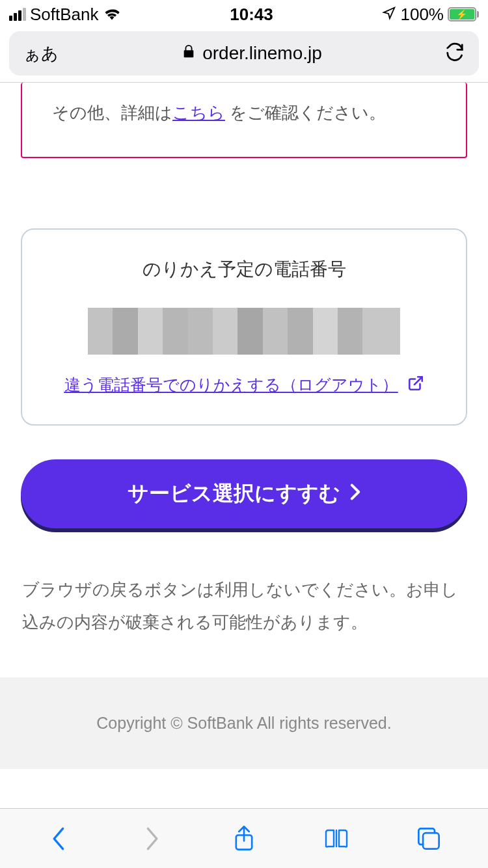  What do you see at coordinates (244, 494) in the screenshot?
I see `proceed-button: サービス選択にすすむ` at bounding box center [244, 494].